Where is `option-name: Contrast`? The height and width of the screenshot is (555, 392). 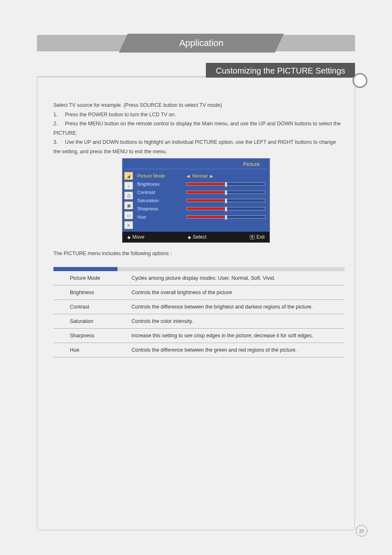 option-name: Contrast is located at coordinates (101, 307).